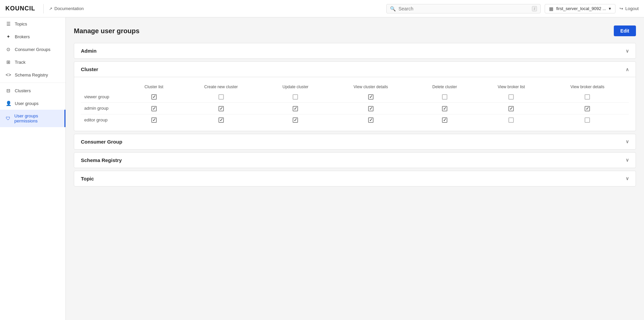 Image resolution: width=644 pixels, height=320 pixels. What do you see at coordinates (551, 9) in the screenshot?
I see `server-icon: ▦` at bounding box center [551, 9].